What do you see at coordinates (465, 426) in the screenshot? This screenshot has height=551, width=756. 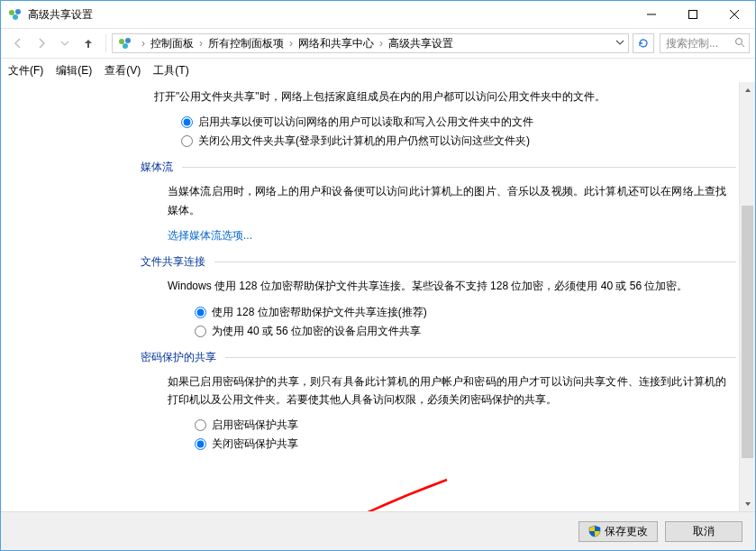 I see `password-on-option: 启用密码保护共享` at bounding box center [465, 426].